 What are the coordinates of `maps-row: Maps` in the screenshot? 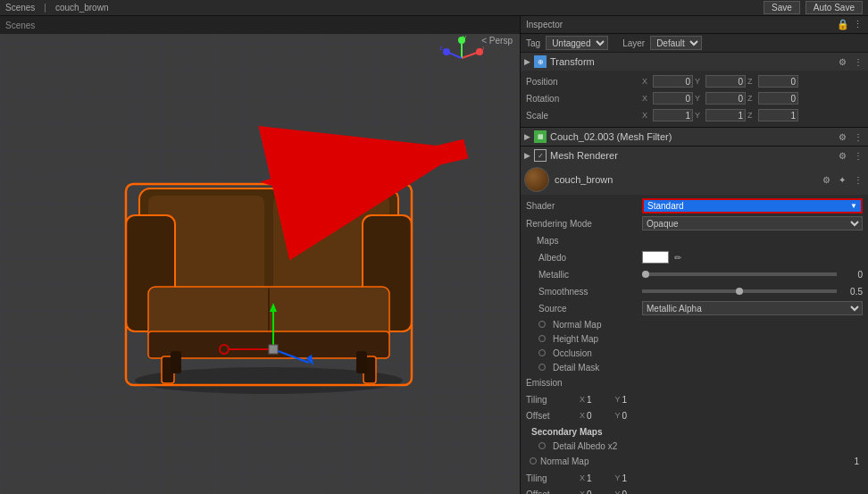 It's located at (695, 240).